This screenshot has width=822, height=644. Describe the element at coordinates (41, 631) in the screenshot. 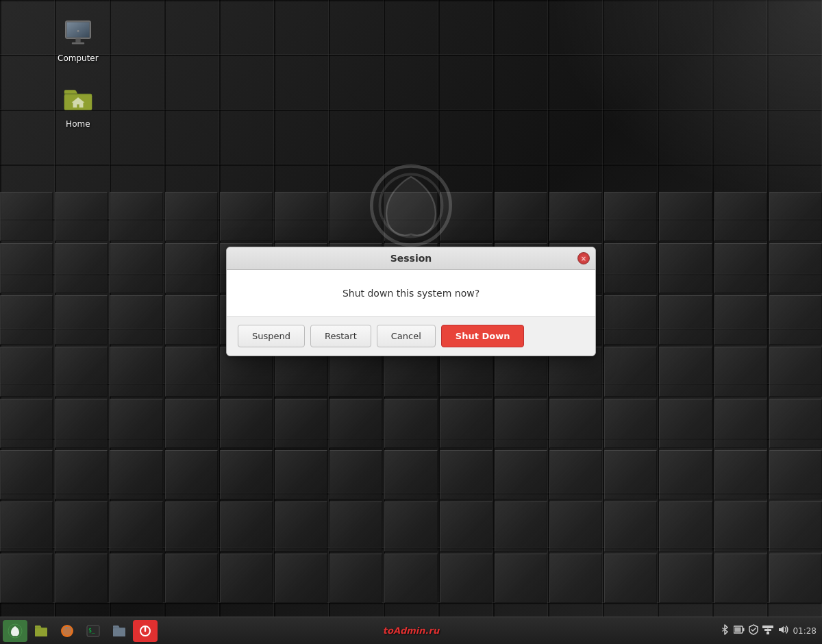

I see `files-button` at that location.